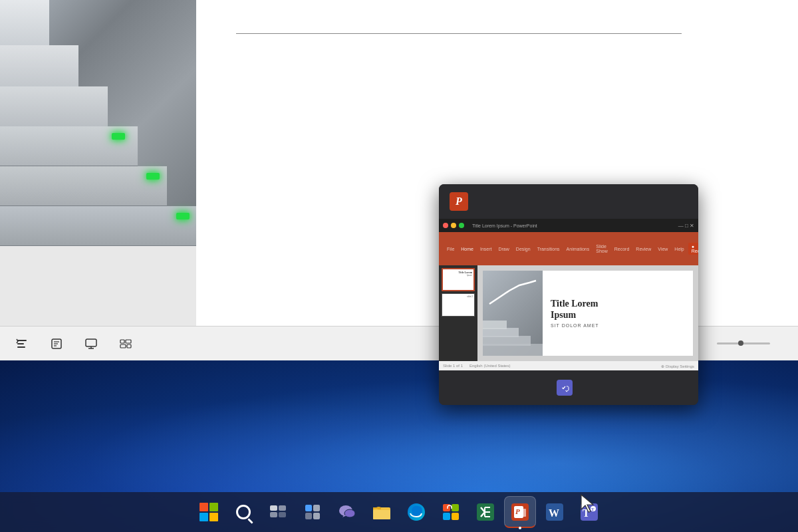  Describe the element at coordinates (59, 344) in the screenshot. I see `notes-button` at that location.